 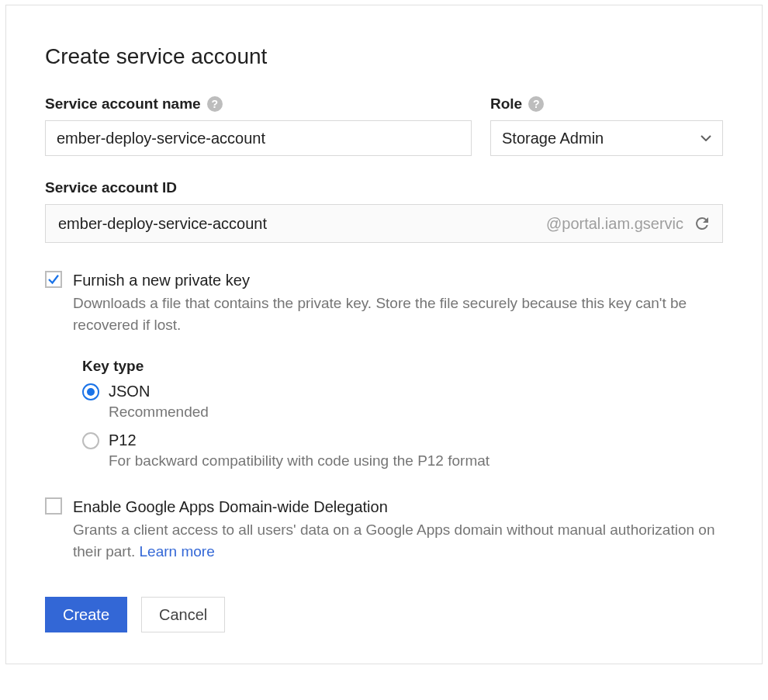 What do you see at coordinates (384, 224) in the screenshot?
I see `service-account-id-input-wrap: @portal.iam.gservic` at bounding box center [384, 224].